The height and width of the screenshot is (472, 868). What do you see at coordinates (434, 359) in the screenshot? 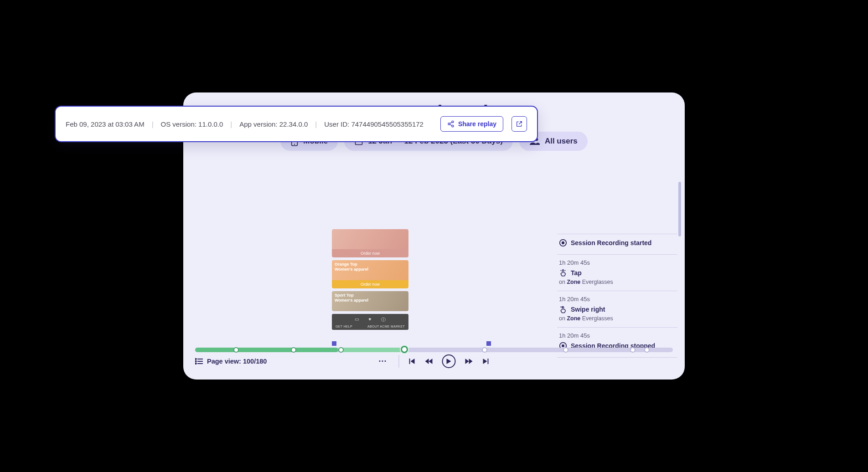
I see `playback-bar: Page view: 100/180 ···` at bounding box center [434, 359].